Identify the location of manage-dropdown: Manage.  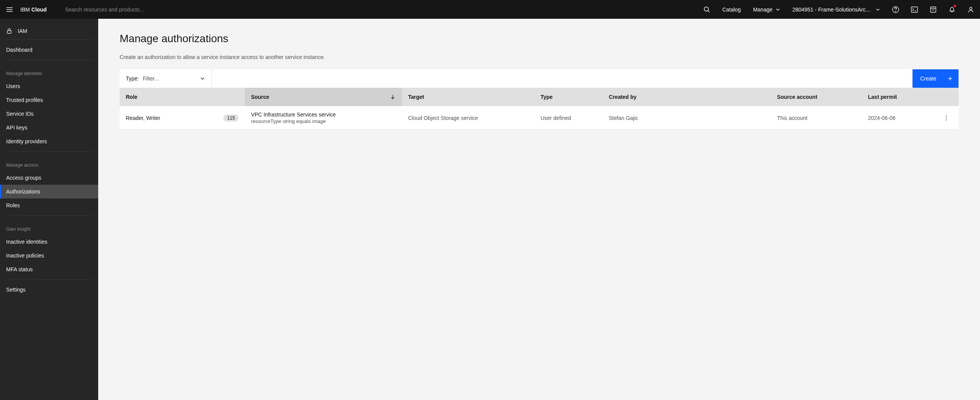
(766, 9).